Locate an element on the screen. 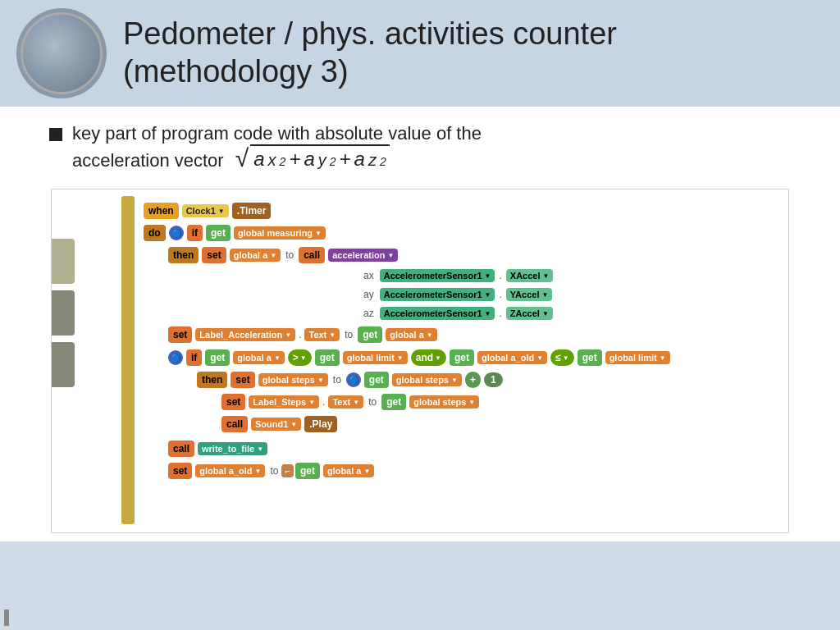 This screenshot has width=840, height=630. ax-label: ax is located at coordinates (369, 276).